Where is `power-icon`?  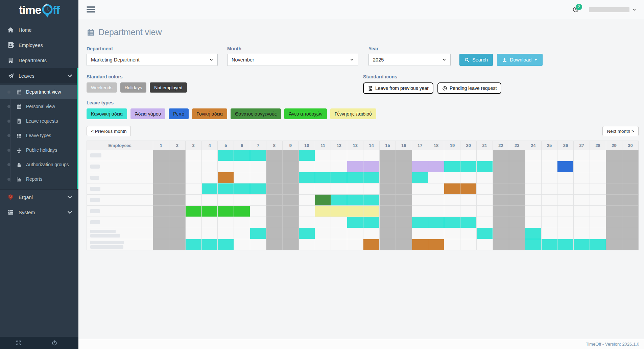 power-icon is located at coordinates (54, 343).